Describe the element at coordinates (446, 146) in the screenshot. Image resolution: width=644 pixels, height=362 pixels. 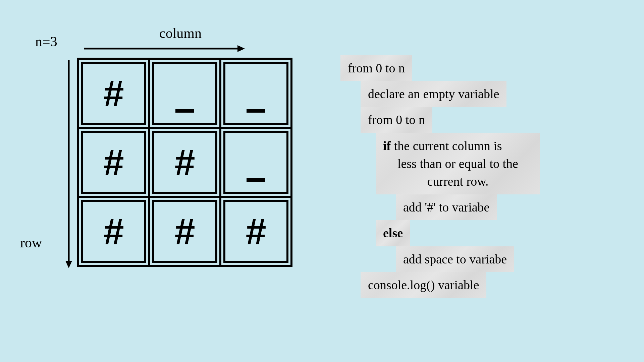
I see `code-text: the current column is` at that location.